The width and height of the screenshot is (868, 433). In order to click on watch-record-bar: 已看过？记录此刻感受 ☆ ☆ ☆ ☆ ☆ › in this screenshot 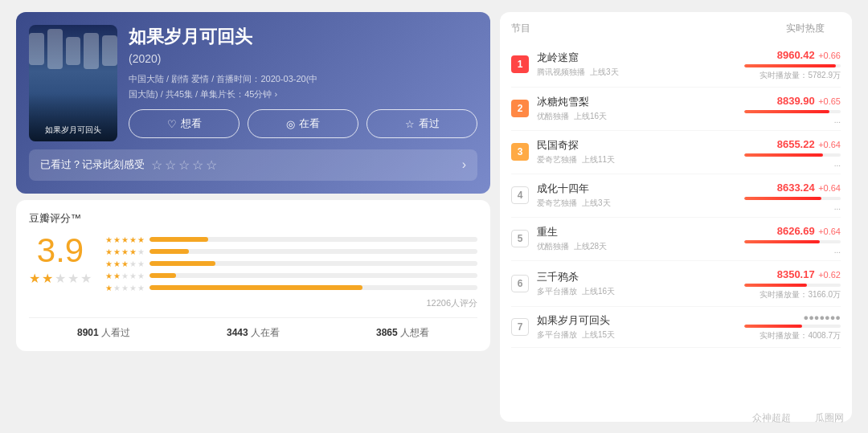, I will do `click(253, 165)`.